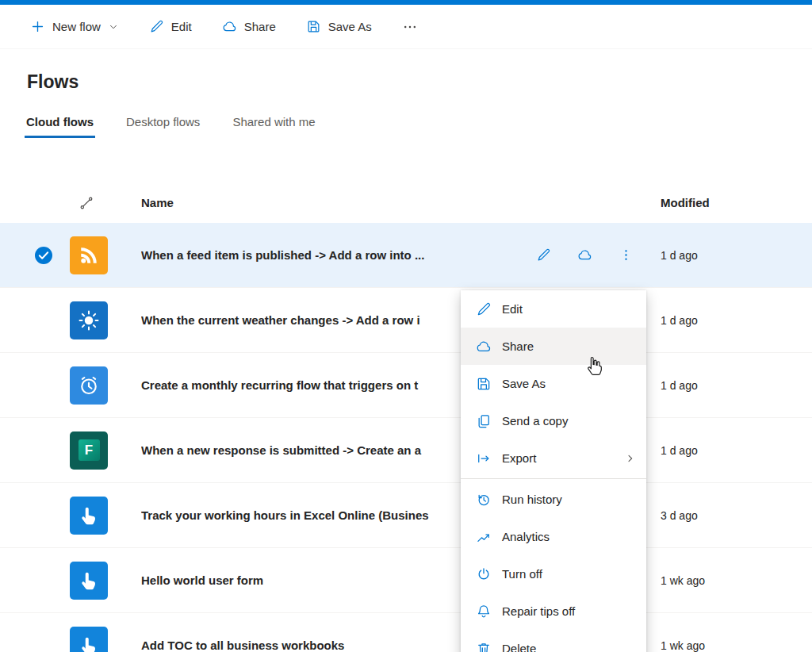  What do you see at coordinates (553, 420) in the screenshot?
I see `menu-item-send-a-copy: Send a copy` at bounding box center [553, 420].